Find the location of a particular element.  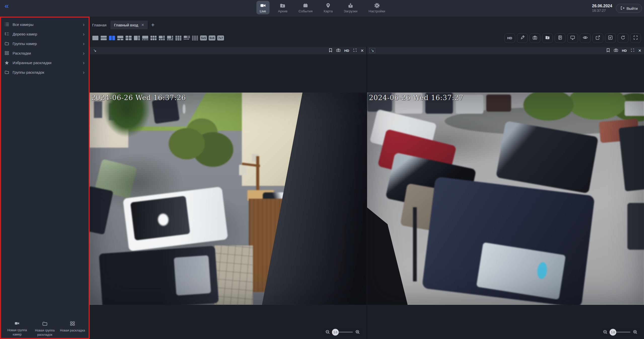

tab-bar: Главная Главный вход ✕ + is located at coordinates (367, 23).